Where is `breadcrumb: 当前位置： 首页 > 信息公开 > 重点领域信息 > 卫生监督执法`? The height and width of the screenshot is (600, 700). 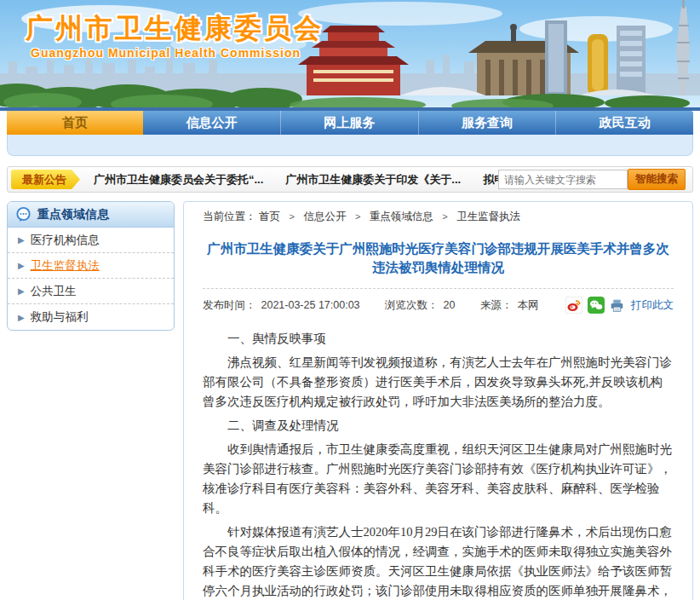
breadcrumb: 当前位置： 首页 > 信息公开 > 重点领域信息 > 卫生监督执法 is located at coordinates (438, 216).